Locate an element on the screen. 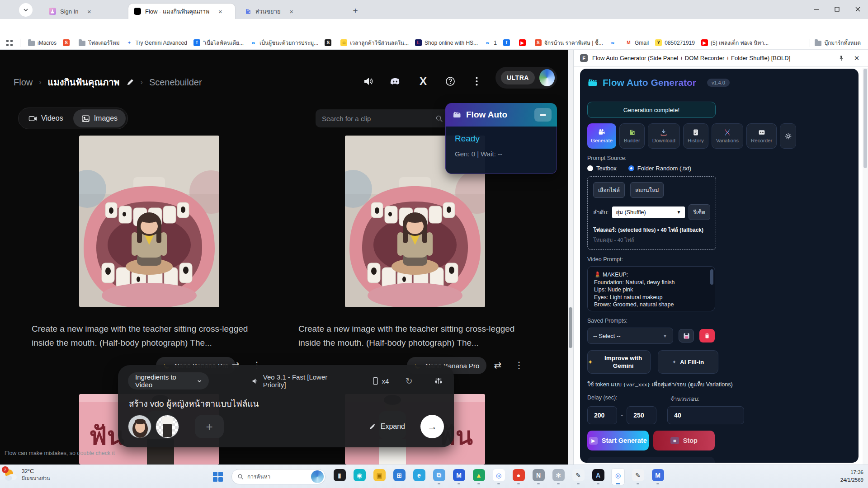 Image resolution: width=868 pixels, height=488 pixels. prompt-text-input: สร้าง vdo ผู้หญิงหน้าตาแบบไฟล์แน is located at coordinates (286, 403).